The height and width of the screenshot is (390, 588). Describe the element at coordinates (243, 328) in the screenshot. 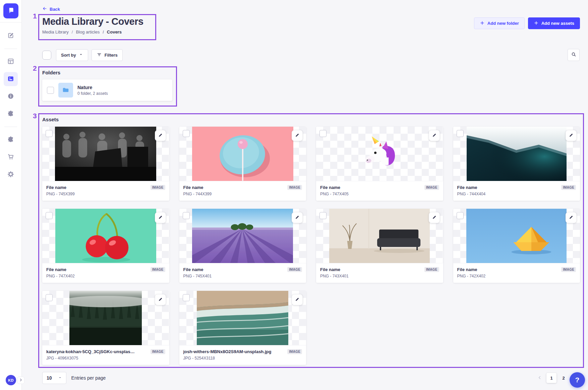

I see `asset-card: josh-withers-MBNx8O2S9AM-unsplash.jpgJPG…` at that location.